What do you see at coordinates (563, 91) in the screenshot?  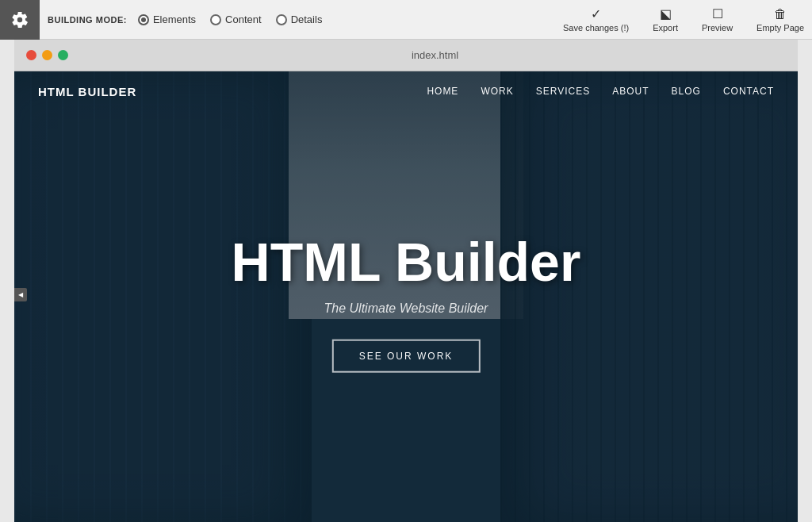 I see `nav-link-services: SERVICES` at bounding box center [563, 91].